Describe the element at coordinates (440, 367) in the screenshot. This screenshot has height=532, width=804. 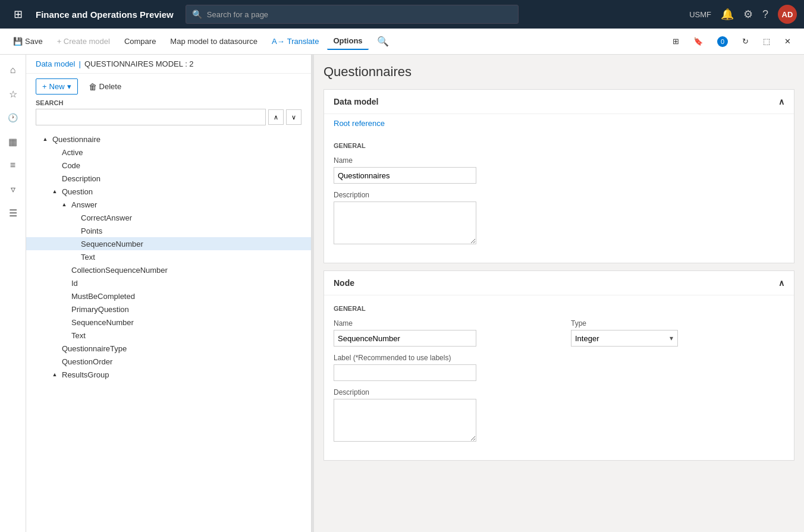
I see `node-label-field-row: Label (*Recommended to use labels)` at that location.